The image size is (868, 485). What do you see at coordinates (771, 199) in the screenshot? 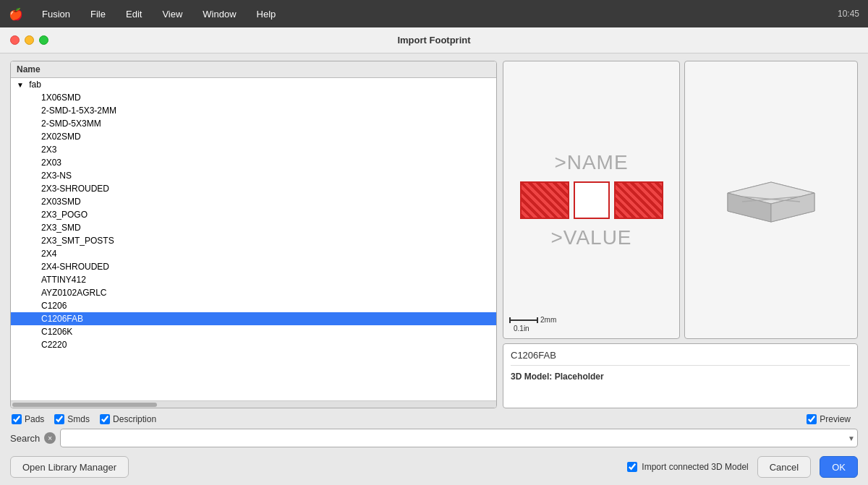
I see `3d-model-preview` at bounding box center [771, 199].